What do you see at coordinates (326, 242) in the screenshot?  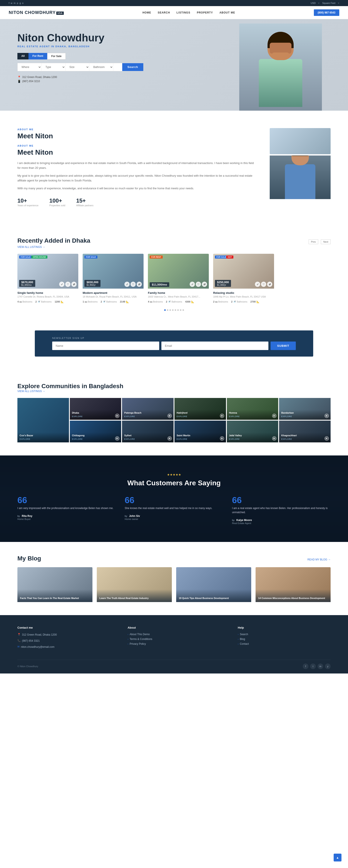 I see `next-button: Next` at bounding box center [326, 242].